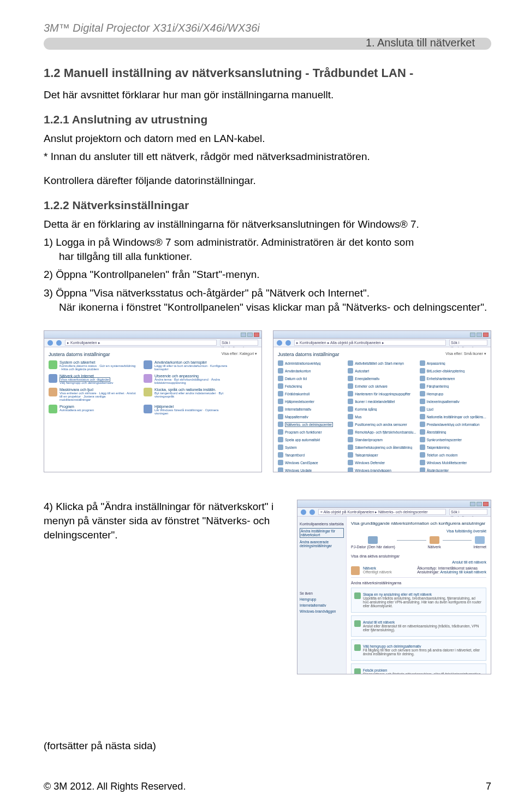 This screenshot has height=812, width=524. Describe the element at coordinates (267, 205) in the screenshot. I see `heading-1-2-2: 1.2.2 Nätverksinställningar` at that location.